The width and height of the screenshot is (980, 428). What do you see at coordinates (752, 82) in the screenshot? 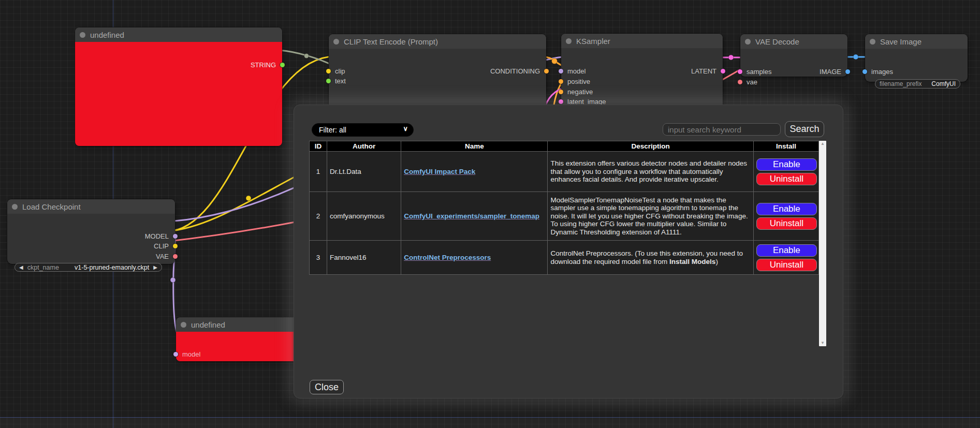
I see `port-label: vae` at bounding box center [752, 82].